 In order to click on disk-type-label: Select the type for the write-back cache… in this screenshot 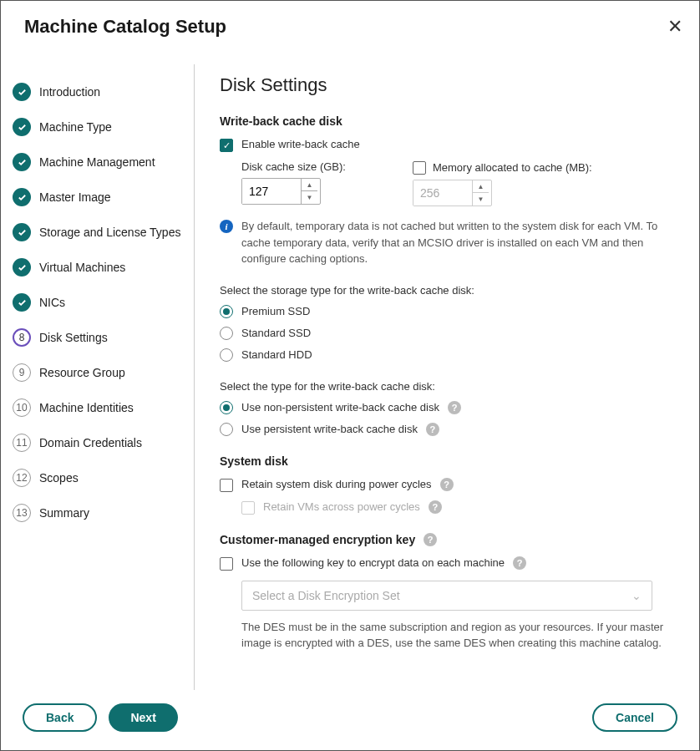, I will do `click(447, 386)`.